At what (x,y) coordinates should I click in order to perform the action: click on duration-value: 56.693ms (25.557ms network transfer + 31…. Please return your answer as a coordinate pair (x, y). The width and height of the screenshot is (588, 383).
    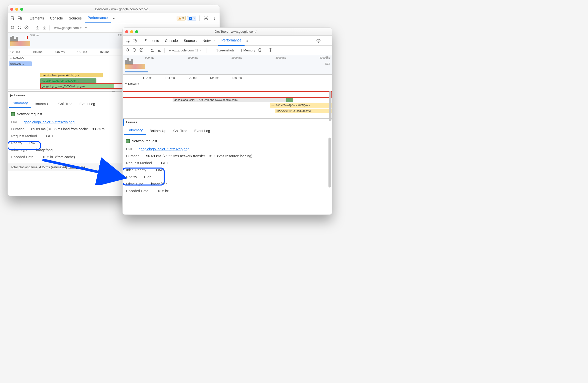
    Looking at the image, I should click on (199, 156).